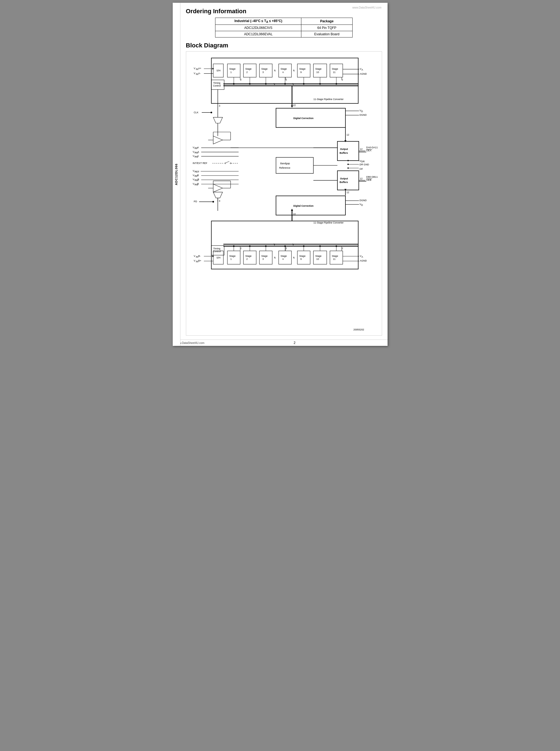 The image size is (560, 751). What do you see at coordinates (233, 256) in the screenshot?
I see `stage1-bot-label: Stage` at bounding box center [233, 256].